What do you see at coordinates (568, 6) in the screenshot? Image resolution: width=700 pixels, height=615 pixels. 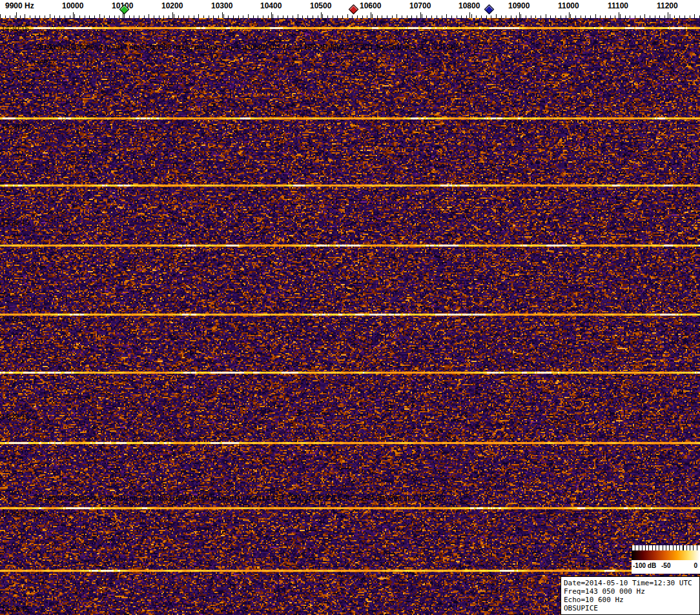 I see `freq-tick-label: 11000` at bounding box center [568, 6].